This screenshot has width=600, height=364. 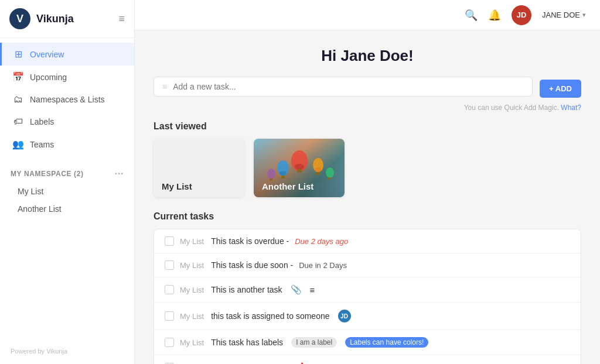 What do you see at coordinates (67, 351) in the screenshot?
I see `powered-by: Powered by Vikunja` at bounding box center [67, 351].